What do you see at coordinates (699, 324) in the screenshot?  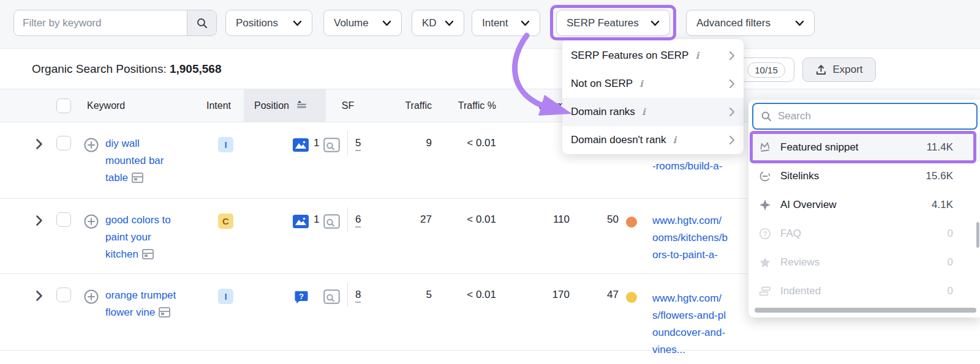 I see `ranking-url-link: www.hgtv.com/ s/flowers-and-pl oundcover…` at bounding box center [699, 324].